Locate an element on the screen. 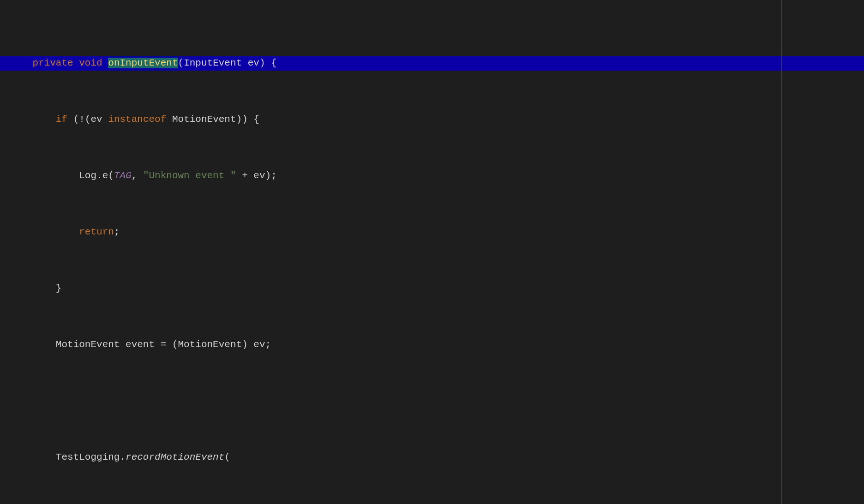 This screenshot has width=864, height=504. punct: (!( is located at coordinates (79, 119).